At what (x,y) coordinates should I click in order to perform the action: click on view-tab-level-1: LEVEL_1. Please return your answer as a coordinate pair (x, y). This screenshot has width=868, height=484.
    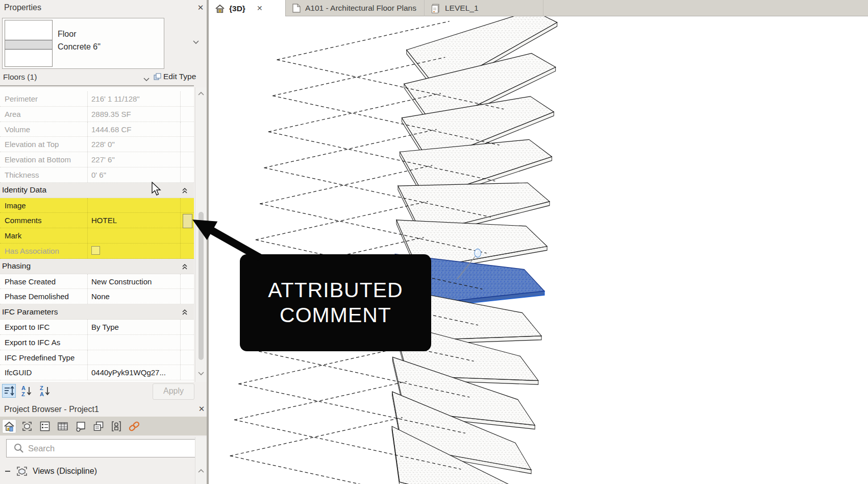
    Looking at the image, I should click on (484, 8).